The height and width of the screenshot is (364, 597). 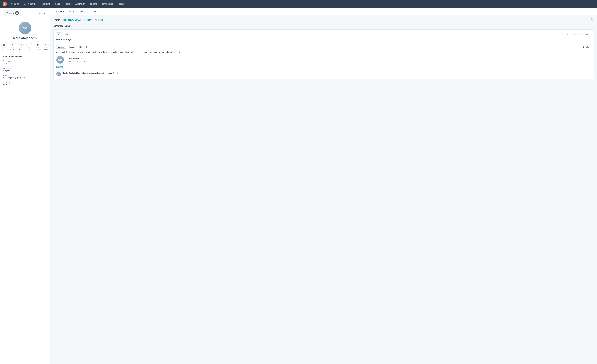 What do you see at coordinates (324, 67) in the screenshot?
I see `expand-link: Expand` at bounding box center [324, 67].